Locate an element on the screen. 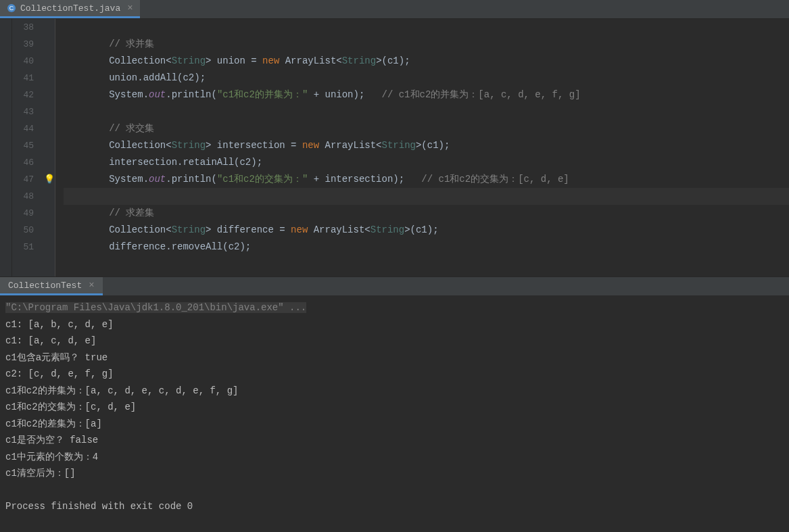 This screenshot has height=532, width=789. run-tab-collectiontest: CollectionTest × is located at coordinates (51, 287).